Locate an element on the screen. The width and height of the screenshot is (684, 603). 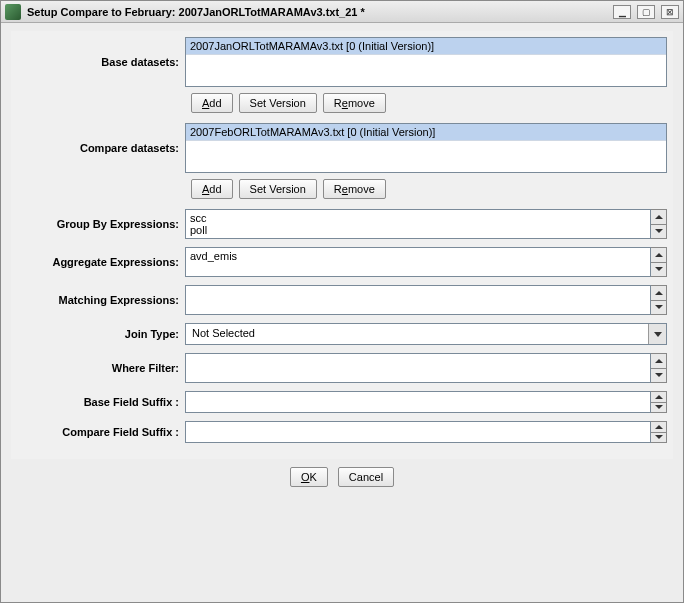
group-by-spinner is located at coordinates (659, 224).